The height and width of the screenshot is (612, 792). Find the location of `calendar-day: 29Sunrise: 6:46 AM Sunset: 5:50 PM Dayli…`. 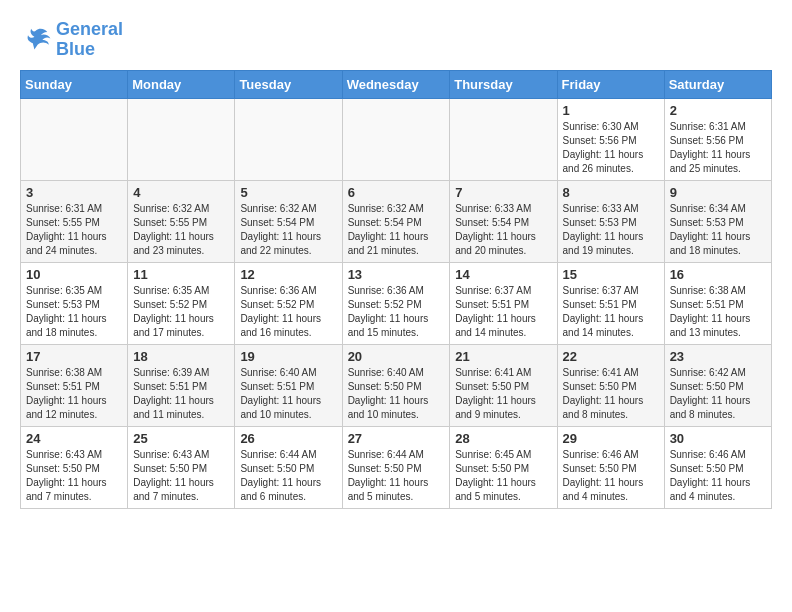

calendar-day: 29Sunrise: 6:46 AM Sunset: 5:50 PM Dayli… is located at coordinates (610, 467).